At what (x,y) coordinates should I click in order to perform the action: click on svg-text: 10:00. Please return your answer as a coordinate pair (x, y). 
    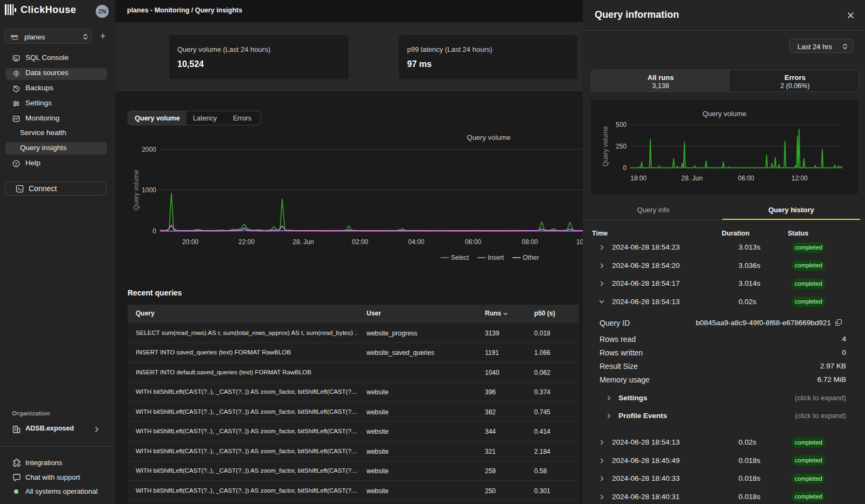
    Looking at the image, I should click on (580, 242).